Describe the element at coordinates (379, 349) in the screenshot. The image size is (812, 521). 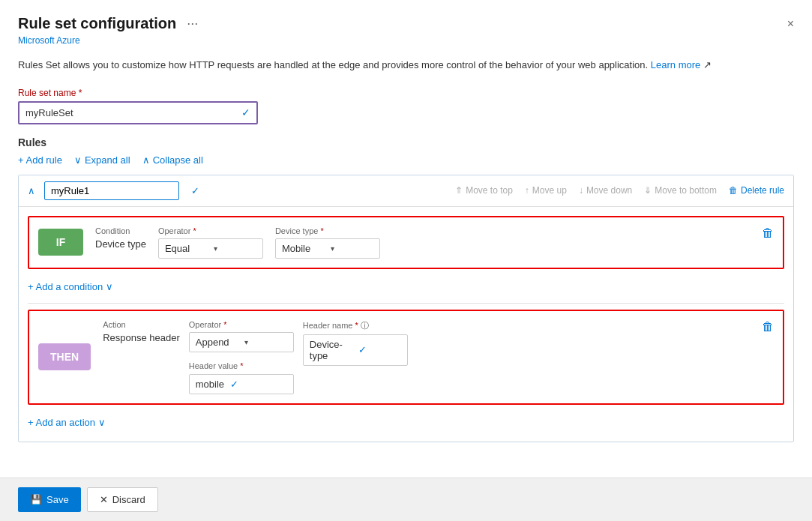
I see `header-name-check-icon: ✓` at that location.